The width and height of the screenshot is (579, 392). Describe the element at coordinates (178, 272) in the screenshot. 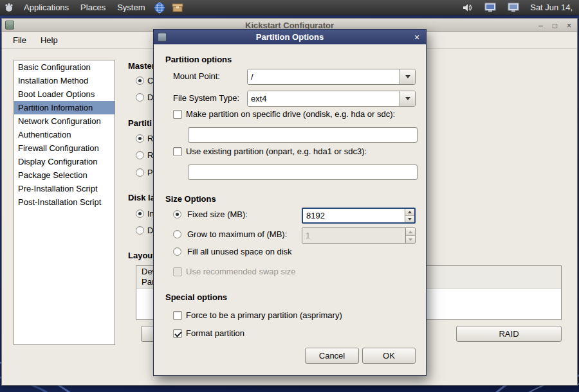

I see `swap-size-checkbox` at that location.